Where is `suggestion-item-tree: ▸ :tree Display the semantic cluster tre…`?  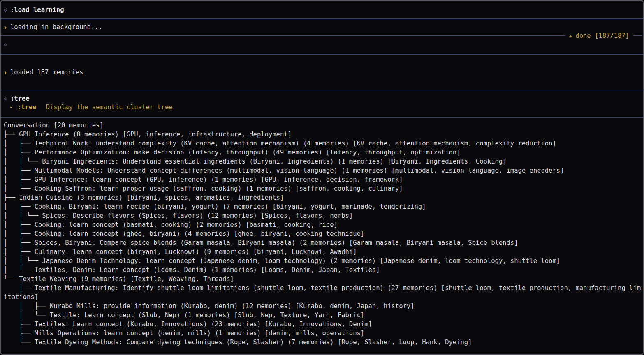 suggestion-item-tree: ▸ :tree Display the semantic cluster tre… is located at coordinates (322, 107).